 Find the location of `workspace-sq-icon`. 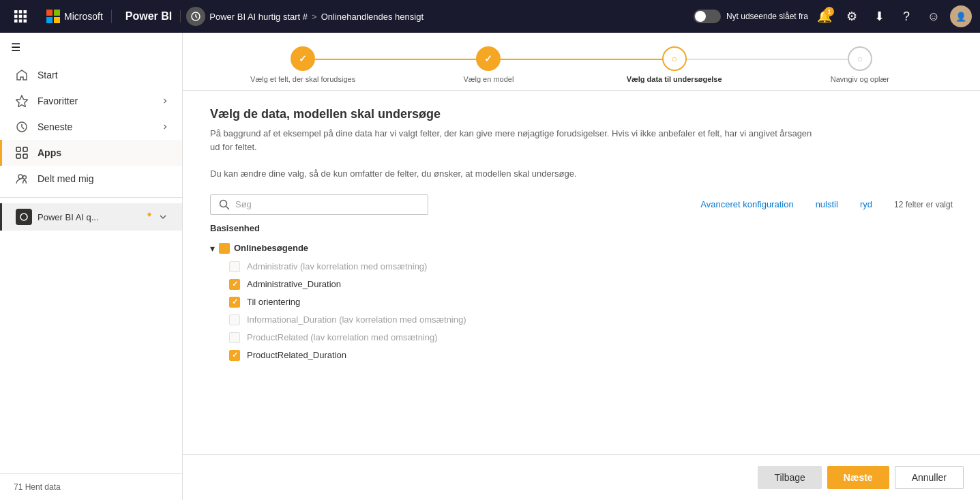

workspace-sq-icon is located at coordinates (24, 217).